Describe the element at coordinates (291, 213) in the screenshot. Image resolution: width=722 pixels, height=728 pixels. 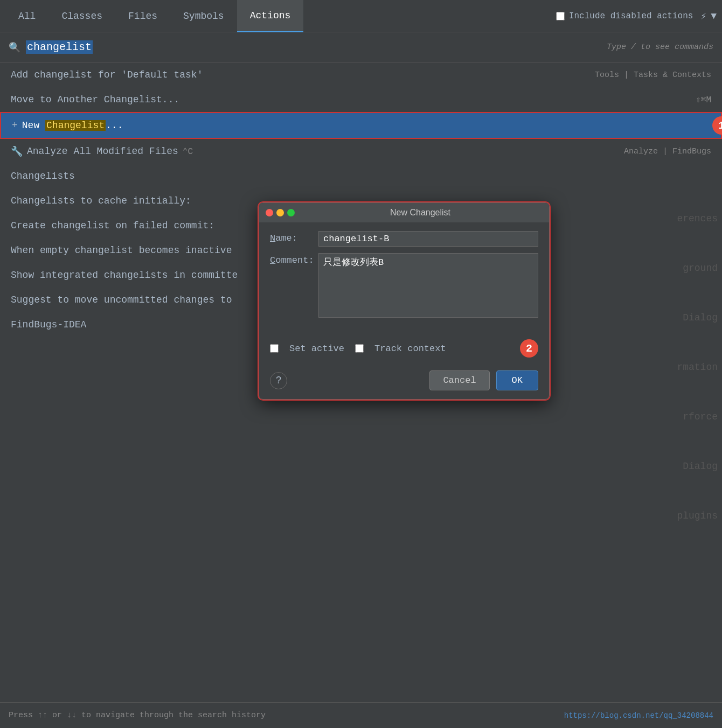
I see `traffic-light-maximize` at that location.